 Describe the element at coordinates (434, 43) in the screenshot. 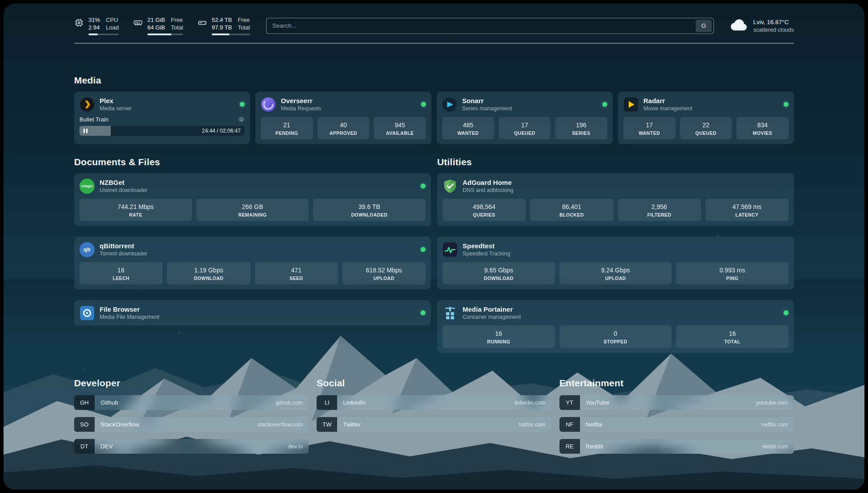

I see `header-divider` at that location.